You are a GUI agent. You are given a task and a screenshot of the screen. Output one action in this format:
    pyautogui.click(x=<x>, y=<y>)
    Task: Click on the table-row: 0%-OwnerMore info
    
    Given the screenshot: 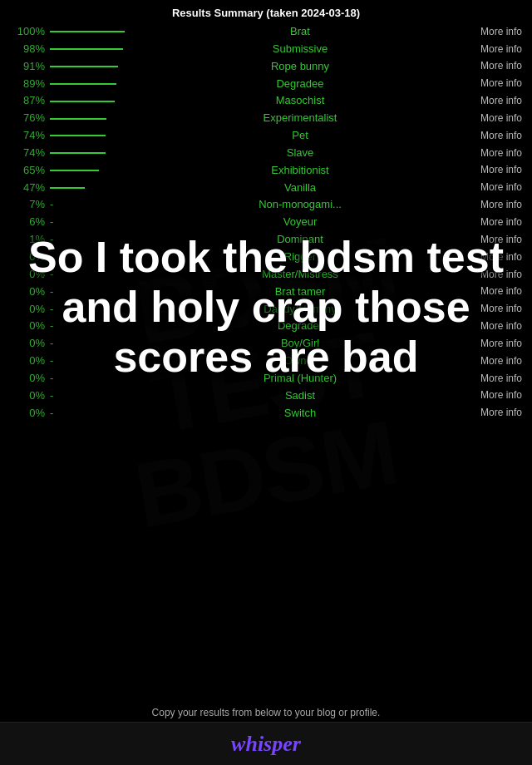 What is the action you would take?
    pyautogui.click(x=266, y=361)
    